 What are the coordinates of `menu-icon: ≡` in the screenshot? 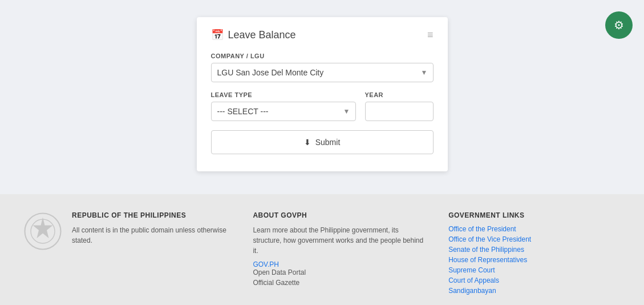 It's located at (430, 35).